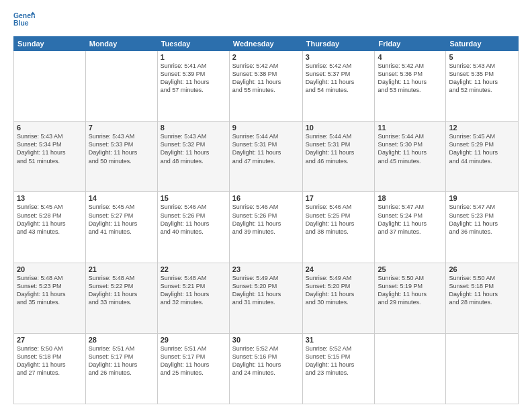 This screenshot has height=411, width=532. What do you see at coordinates (122, 198) in the screenshot?
I see `day-number: 14` at bounding box center [122, 198].